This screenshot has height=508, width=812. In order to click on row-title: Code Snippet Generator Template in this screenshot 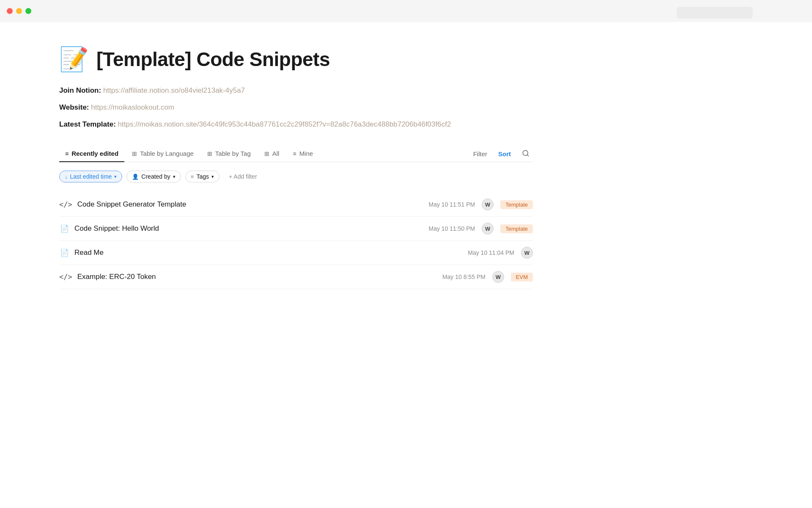, I will do `click(132, 204)`.